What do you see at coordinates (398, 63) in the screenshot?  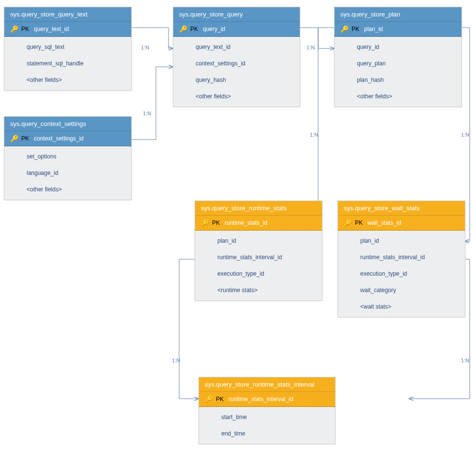 I see `field: query_plan` at bounding box center [398, 63].